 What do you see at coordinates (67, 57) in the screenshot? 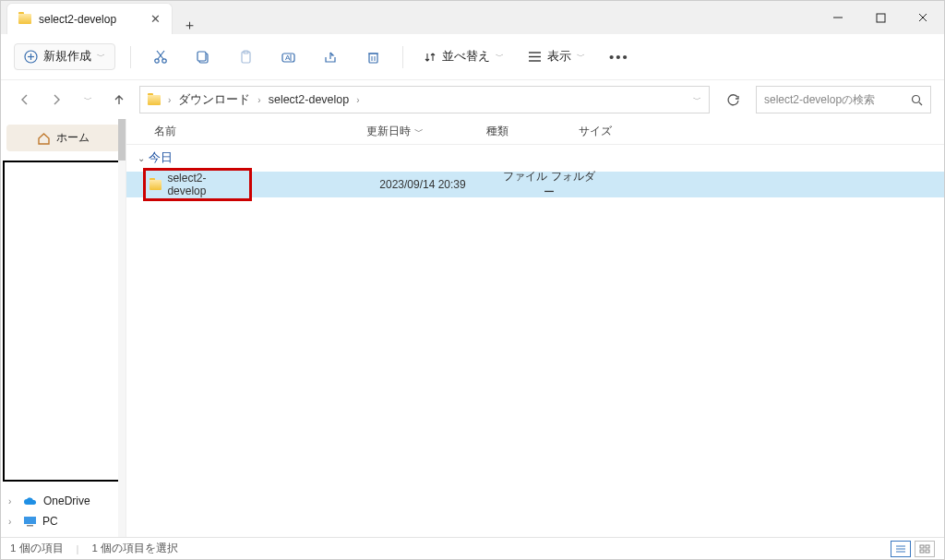
I see `new-label: 新規作成` at bounding box center [67, 57].